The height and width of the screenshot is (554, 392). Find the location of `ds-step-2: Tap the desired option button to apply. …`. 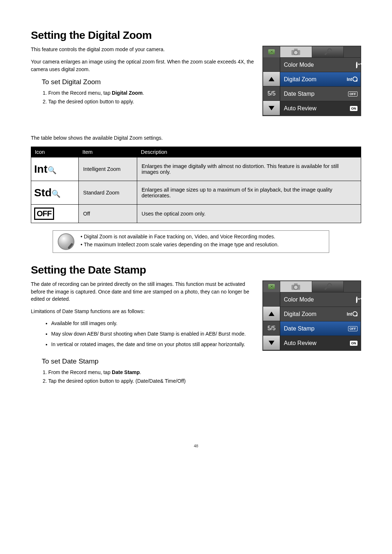

ds-step-2: Tap the desired option button to apply. … is located at coordinates (205, 381).